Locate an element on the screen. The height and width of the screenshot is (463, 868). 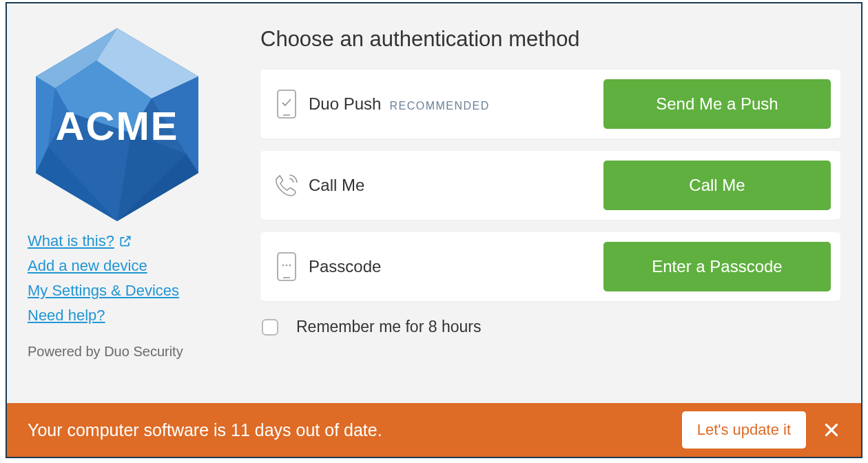
brand-logo: ACME is located at coordinates (117, 123).